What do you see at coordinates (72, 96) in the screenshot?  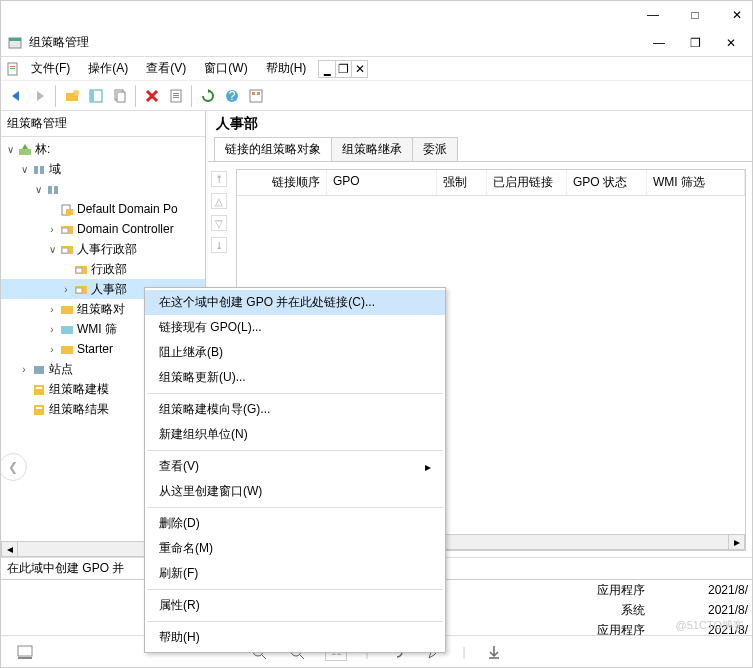 I see `new-folder-button` at bounding box center [72, 96].